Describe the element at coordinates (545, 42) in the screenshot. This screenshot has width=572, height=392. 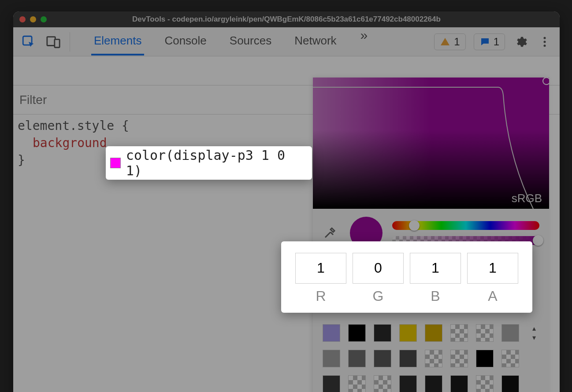
I see `more-options-icon` at that location.